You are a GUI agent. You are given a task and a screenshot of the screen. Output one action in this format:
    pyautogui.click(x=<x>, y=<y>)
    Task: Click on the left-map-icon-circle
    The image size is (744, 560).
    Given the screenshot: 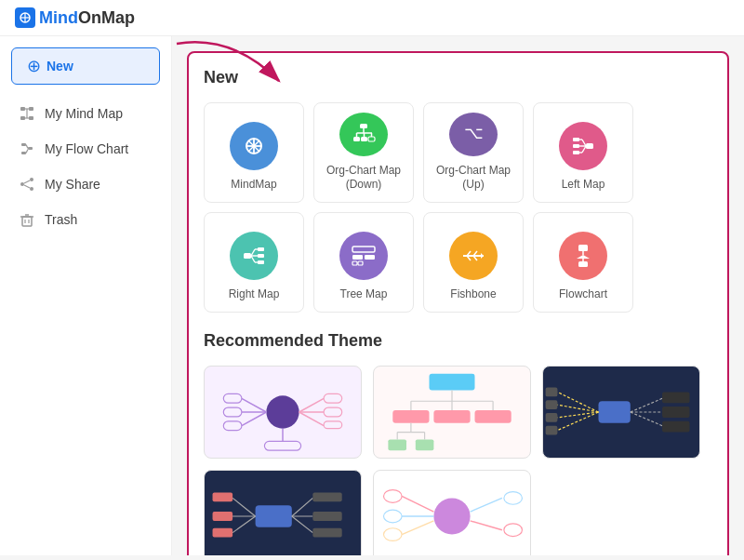 What is the action you would take?
    pyautogui.click(x=583, y=146)
    